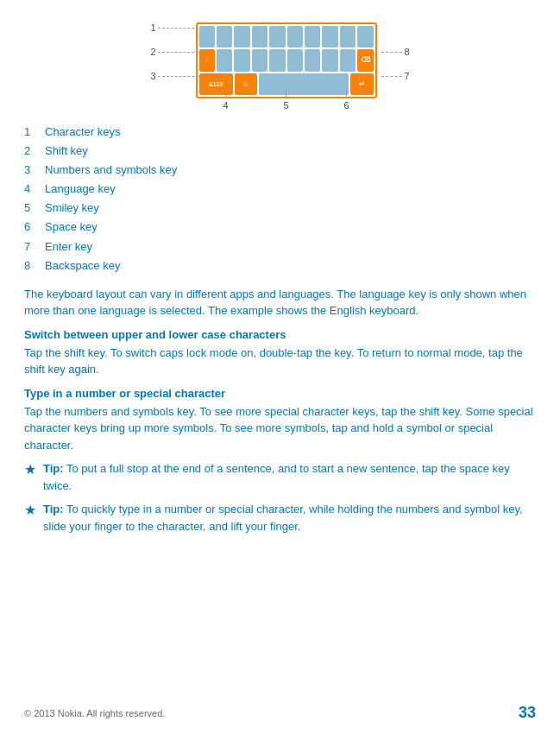  What do you see at coordinates (280, 335) in the screenshot?
I see `section-1-title: Switch between upper and lower case char…` at bounding box center [280, 335].